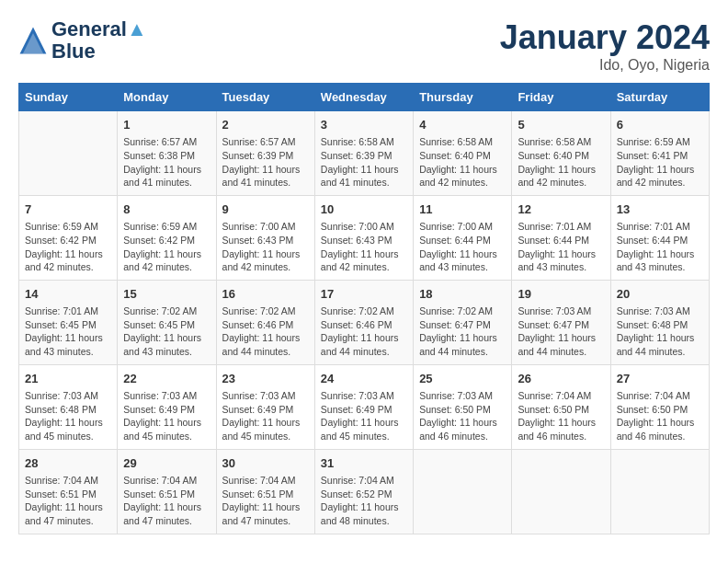 This screenshot has height=563, width=728. I want to click on logo-text: General▲ Blue, so click(99, 40).